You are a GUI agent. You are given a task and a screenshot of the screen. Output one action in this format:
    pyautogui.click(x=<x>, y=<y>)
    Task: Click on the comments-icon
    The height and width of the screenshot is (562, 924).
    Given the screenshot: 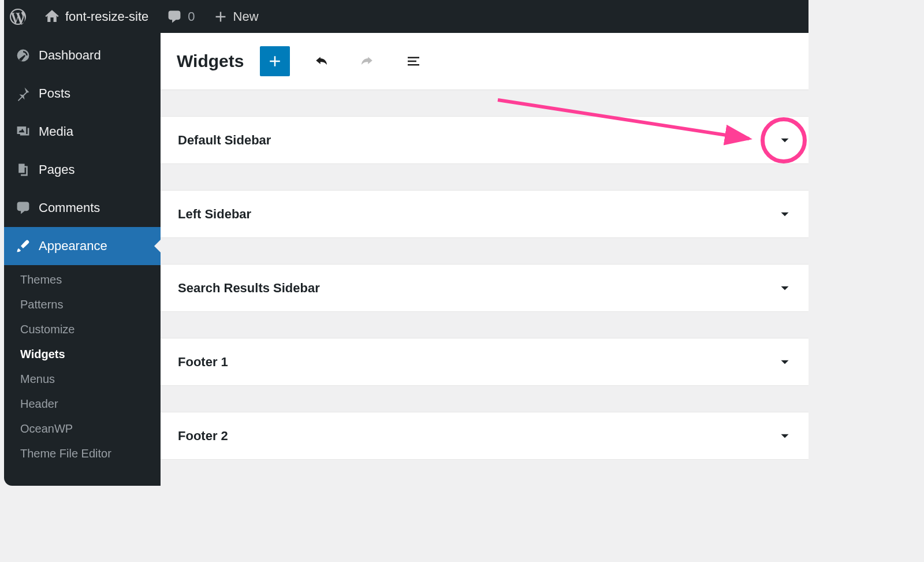 What is the action you would take?
    pyautogui.click(x=23, y=208)
    